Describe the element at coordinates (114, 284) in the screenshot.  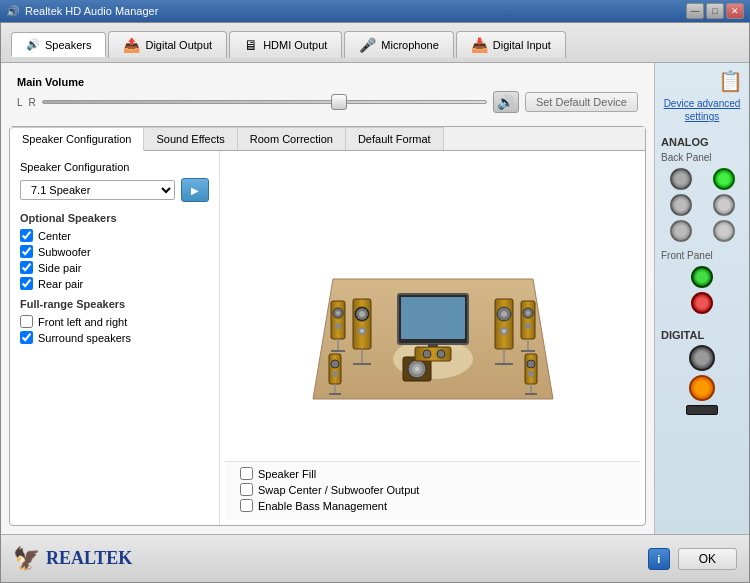
I see `checkbox-rear-pair: Rear pair` at that location.